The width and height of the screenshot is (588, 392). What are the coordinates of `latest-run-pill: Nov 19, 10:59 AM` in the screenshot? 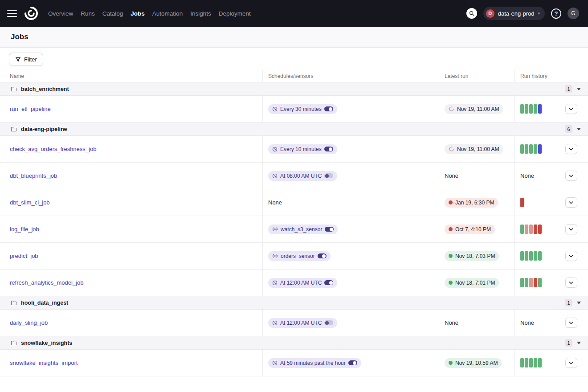 It's located at (473, 363).